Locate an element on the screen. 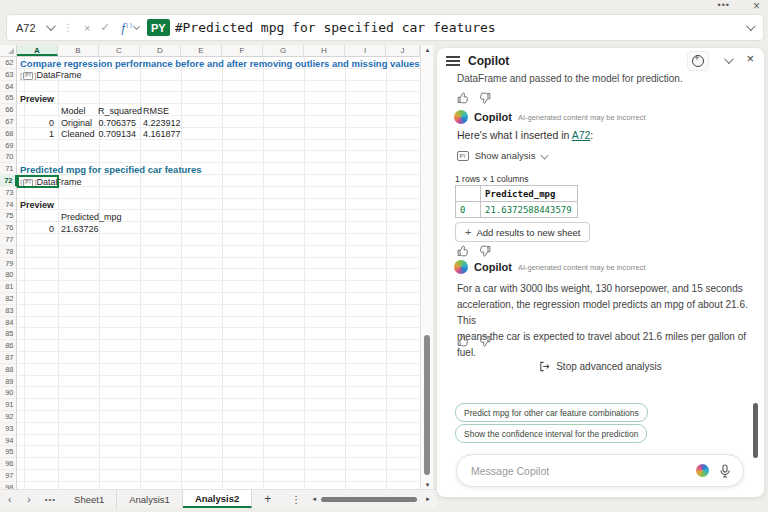  row-header-69: 69 is located at coordinates (8, 146).